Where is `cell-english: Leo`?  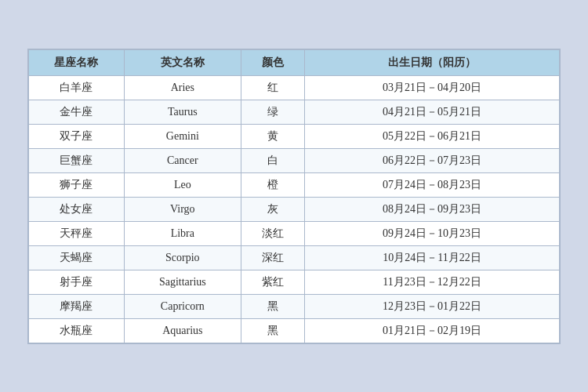 cell-english: Leo is located at coordinates (182, 185).